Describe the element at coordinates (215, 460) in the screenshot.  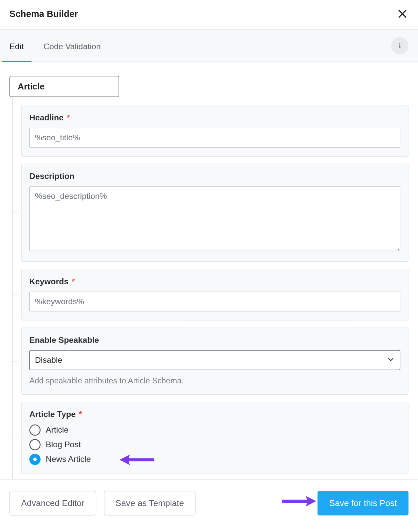
I see `radio-news-article: News Article` at that location.